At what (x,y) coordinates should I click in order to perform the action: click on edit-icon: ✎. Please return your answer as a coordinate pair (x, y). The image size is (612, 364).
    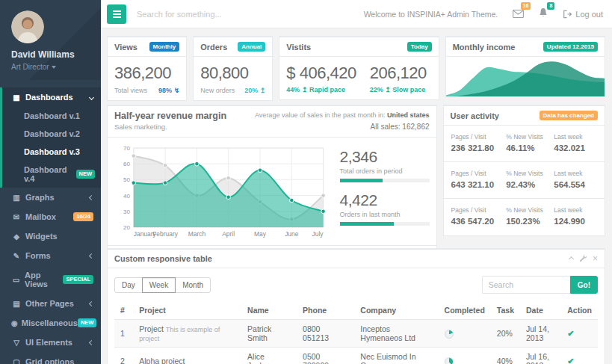
    Looking at the image, I should click on (16, 256).